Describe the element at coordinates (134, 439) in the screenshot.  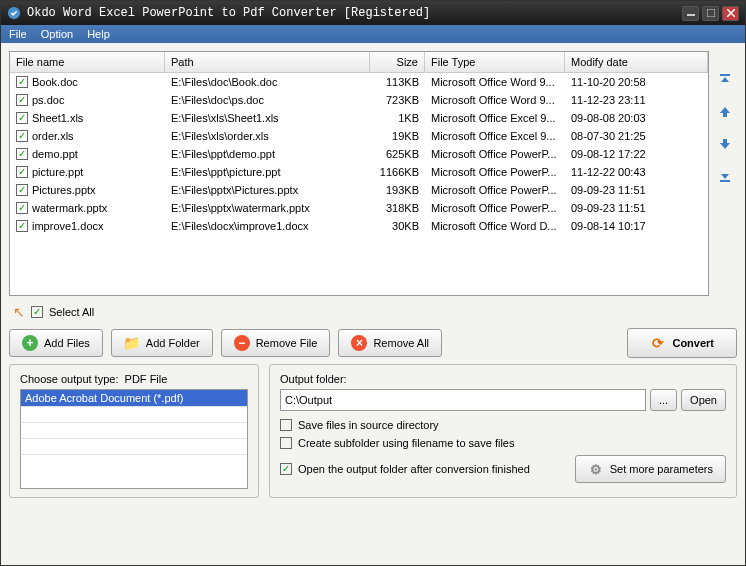
I see `output-type-list: Adobe Acrobat Document (*.pdf)` at that location.